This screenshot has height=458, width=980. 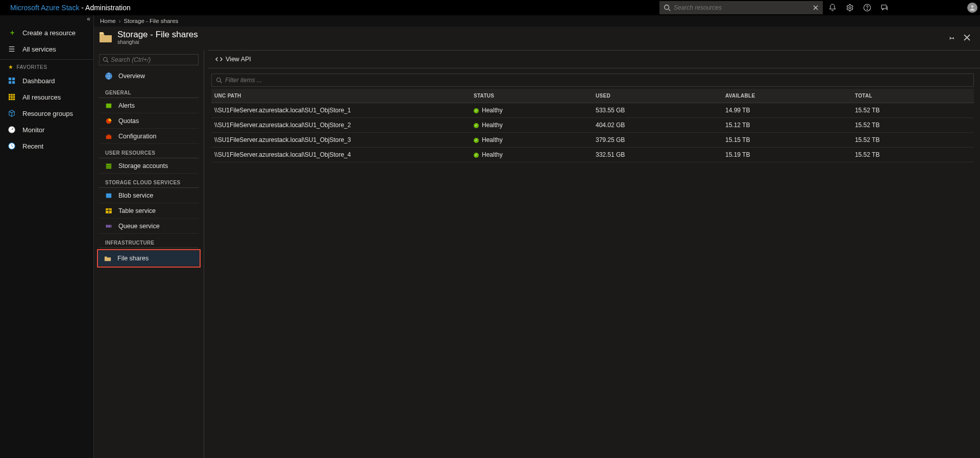 What do you see at coordinates (149, 76) in the screenshot?
I see `blade-item-overview: Overview` at bounding box center [149, 76].